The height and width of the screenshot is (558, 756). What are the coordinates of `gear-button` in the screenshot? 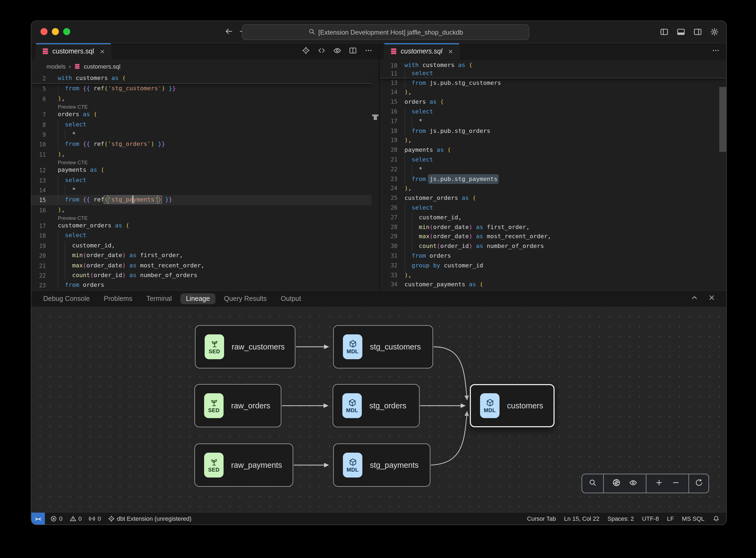 It's located at (714, 33).